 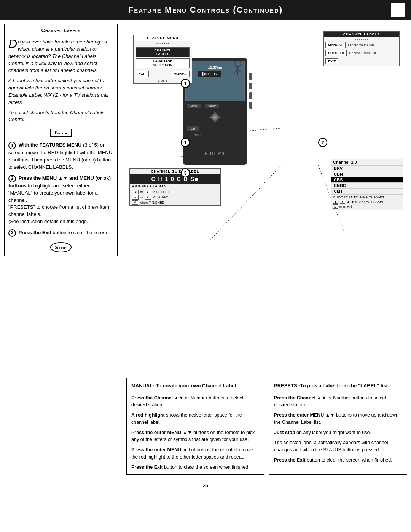 I want to click on select-paragraph: To select channels from the Channel Labe…, so click(x=61, y=117).